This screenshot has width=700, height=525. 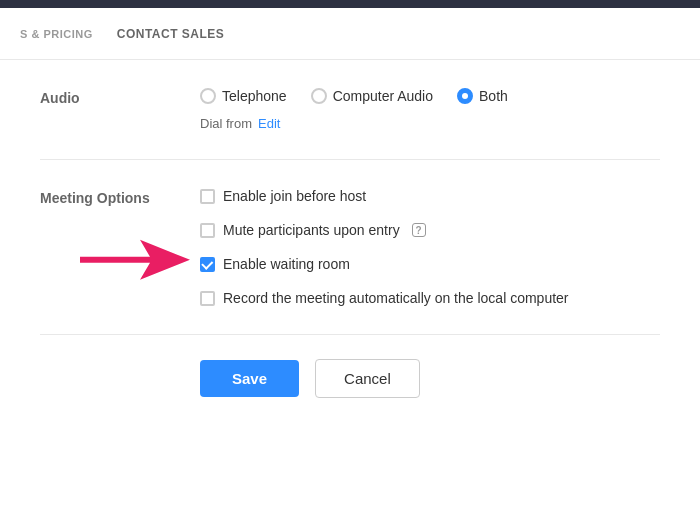 What do you see at coordinates (208, 264) in the screenshot?
I see `checkbox-waiting-room-box` at bounding box center [208, 264].